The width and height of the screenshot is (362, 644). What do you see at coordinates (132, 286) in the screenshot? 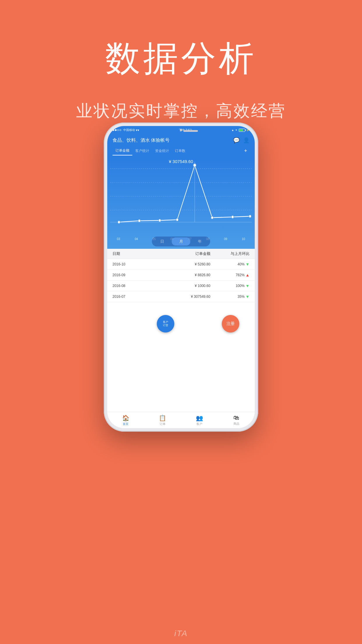
I see `row-date-3: 2016-08` at bounding box center [132, 286].